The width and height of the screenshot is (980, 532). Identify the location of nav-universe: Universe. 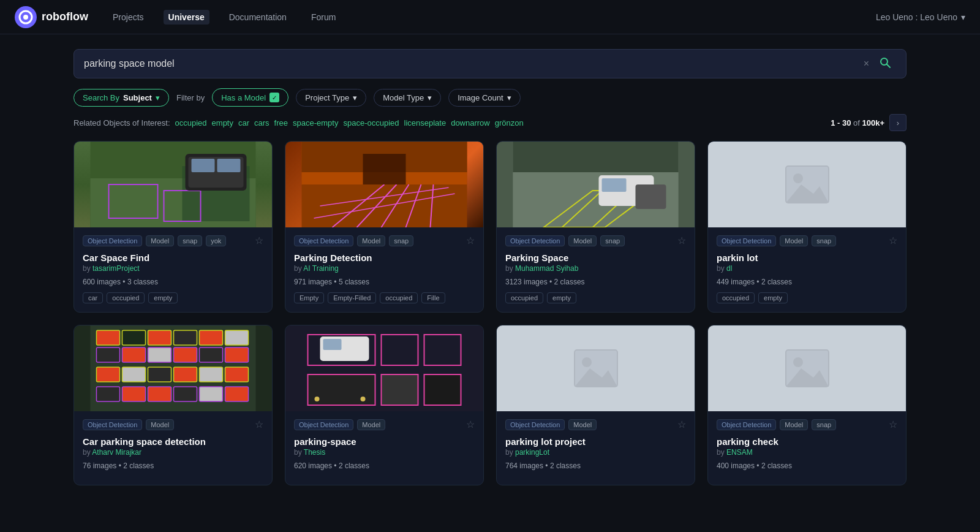
(186, 17).